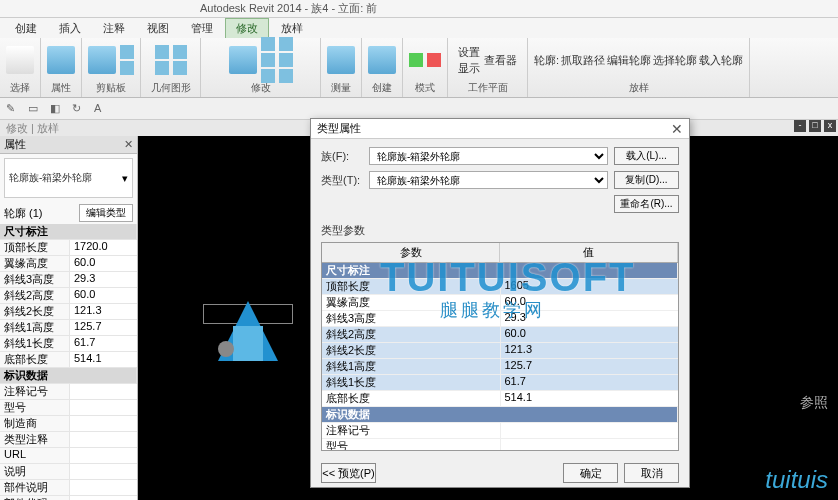 The image size is (838, 500). What do you see at coordinates (488, 156) in the screenshot?
I see `family-select: 轮廓族-箱梁外轮廓` at bounding box center [488, 156].